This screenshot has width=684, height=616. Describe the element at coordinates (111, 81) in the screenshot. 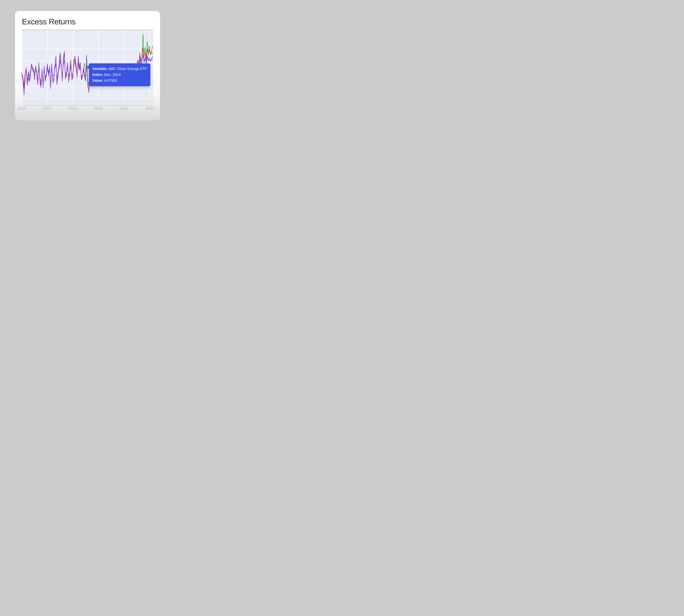

I see `tooltip-value-value: 4.67502` at that location.